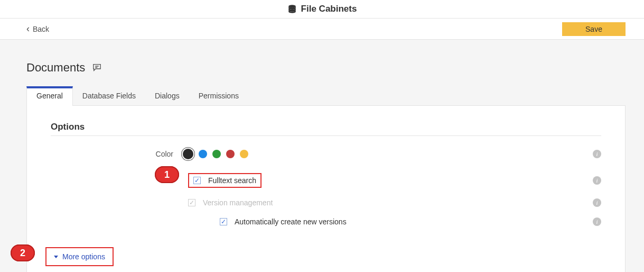 Image resolution: width=644 pixels, height=272 pixels. I want to click on back-label: Back, so click(41, 29).